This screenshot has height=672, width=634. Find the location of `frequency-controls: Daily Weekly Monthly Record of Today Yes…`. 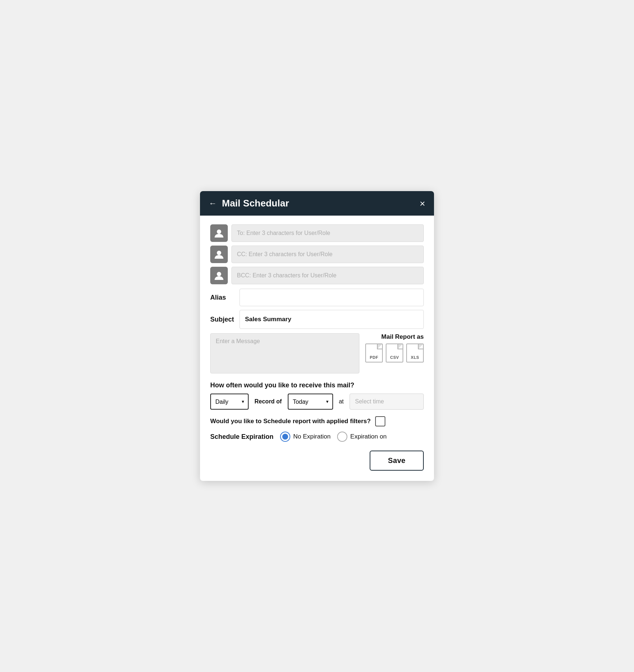

frequency-controls: Daily Weekly Monthly Record of Today Yes… is located at coordinates (317, 402).